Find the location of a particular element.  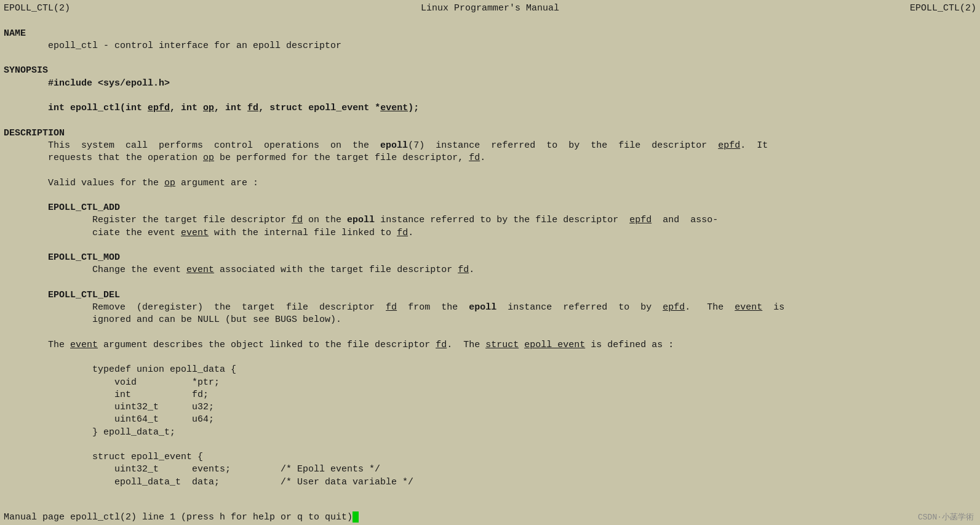

man-page-header: EPOLL_CTL(2) Linux Programmer's Manual E… is located at coordinates (490, 9).